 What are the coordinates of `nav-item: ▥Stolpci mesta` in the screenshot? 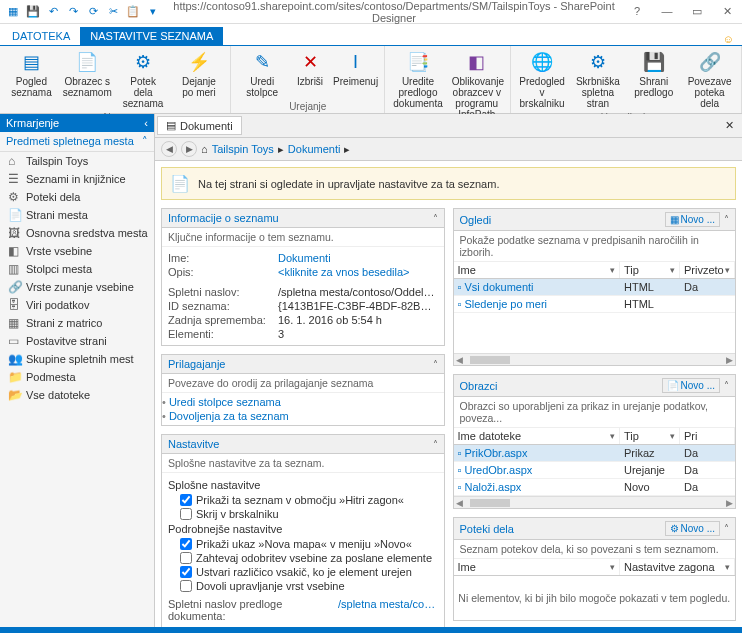 It's located at (77, 269).